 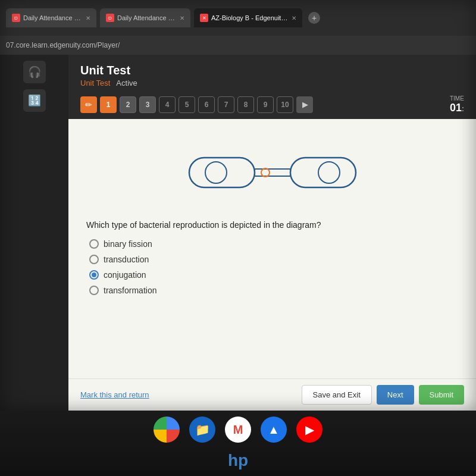 What do you see at coordinates (110, 18) in the screenshot?
I see `tab-2-icon: D` at bounding box center [110, 18].